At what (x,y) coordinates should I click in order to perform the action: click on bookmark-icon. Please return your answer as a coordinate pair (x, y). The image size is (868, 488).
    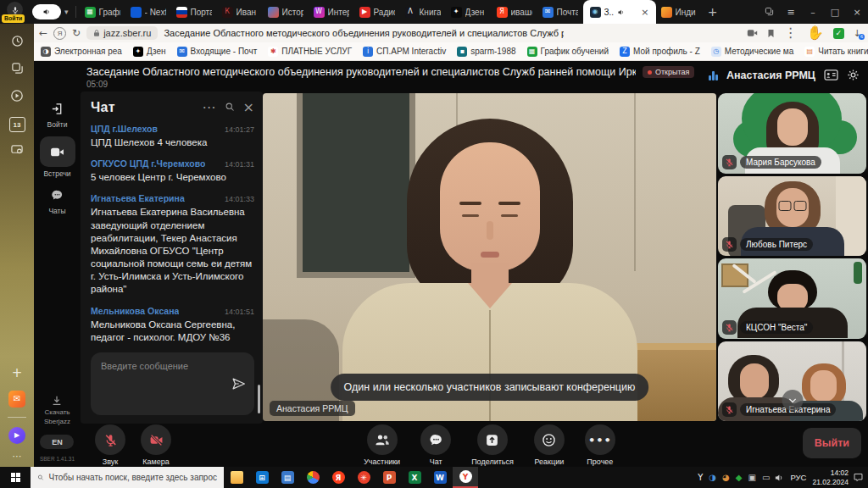
    Looking at the image, I should click on (771, 34).